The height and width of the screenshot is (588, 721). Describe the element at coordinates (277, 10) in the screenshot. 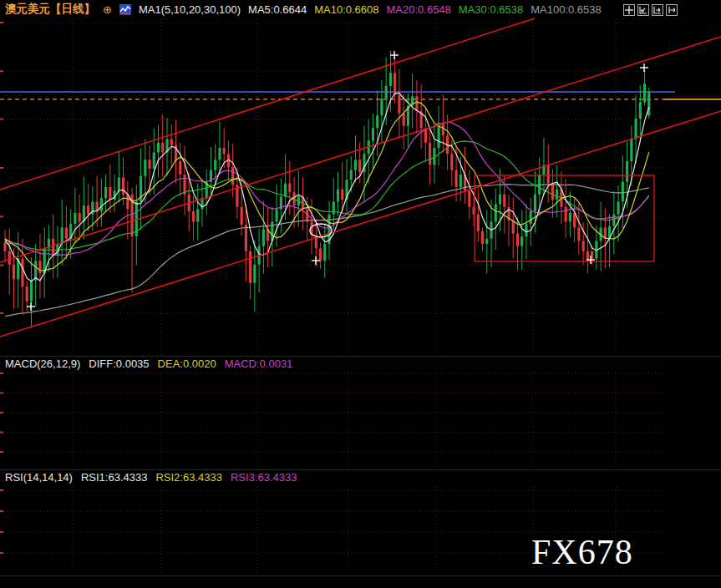

I see `ma5-value: MA5:0.6644` at that location.